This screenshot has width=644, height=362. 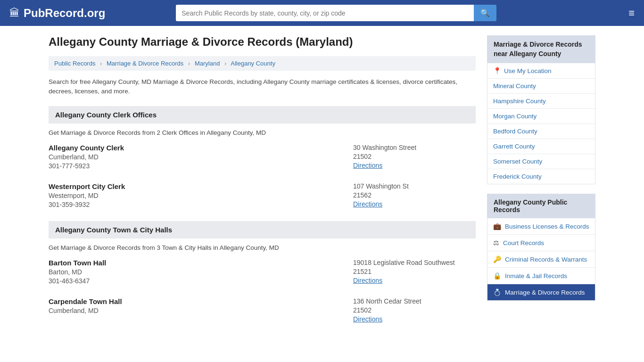 I want to click on record-right: 107 Washington St 21562 Directions, so click(x=414, y=196).